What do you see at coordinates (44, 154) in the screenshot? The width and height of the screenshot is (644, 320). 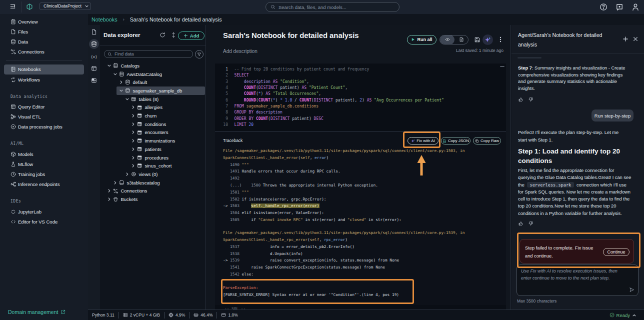 I see `sidebar-item-models: Models` at bounding box center [44, 154].